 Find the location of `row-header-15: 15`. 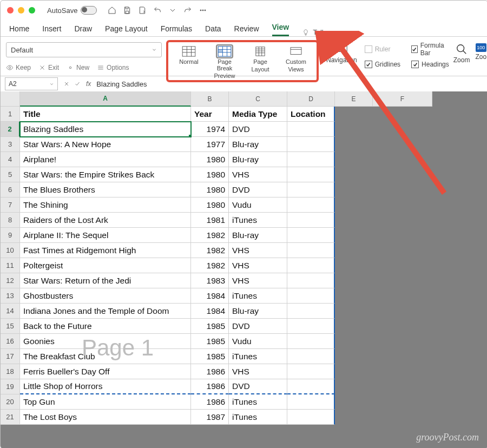

row-header-15: 15 is located at coordinates (10, 326).